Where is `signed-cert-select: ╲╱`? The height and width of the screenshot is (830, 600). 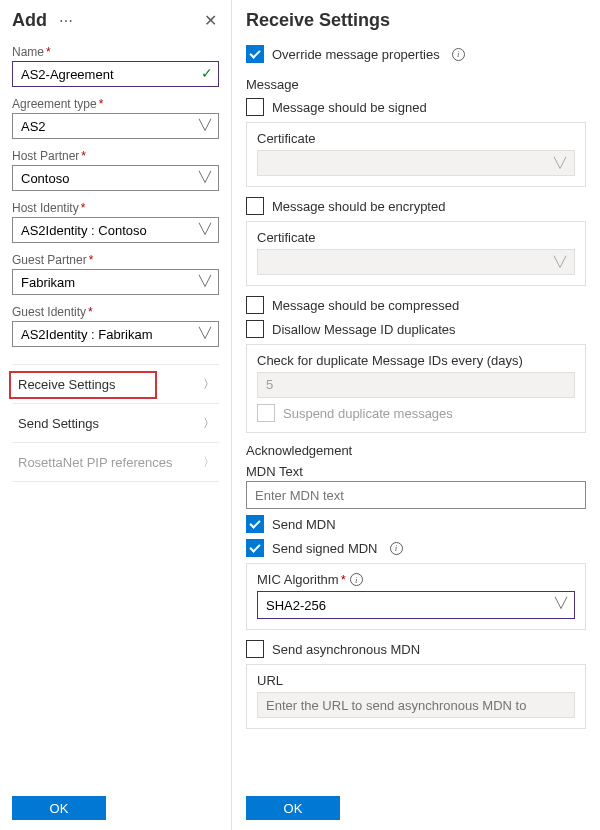
signed-cert-select: ╲╱ is located at coordinates (416, 163).